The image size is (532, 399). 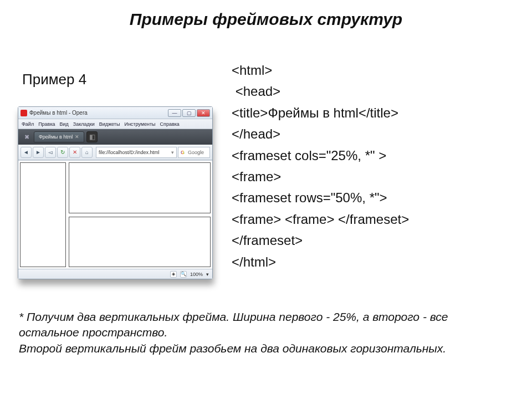 What do you see at coordinates (309, 155) in the screenshot?
I see `code-line: <frameset cols="25%, *" >` at bounding box center [309, 155].